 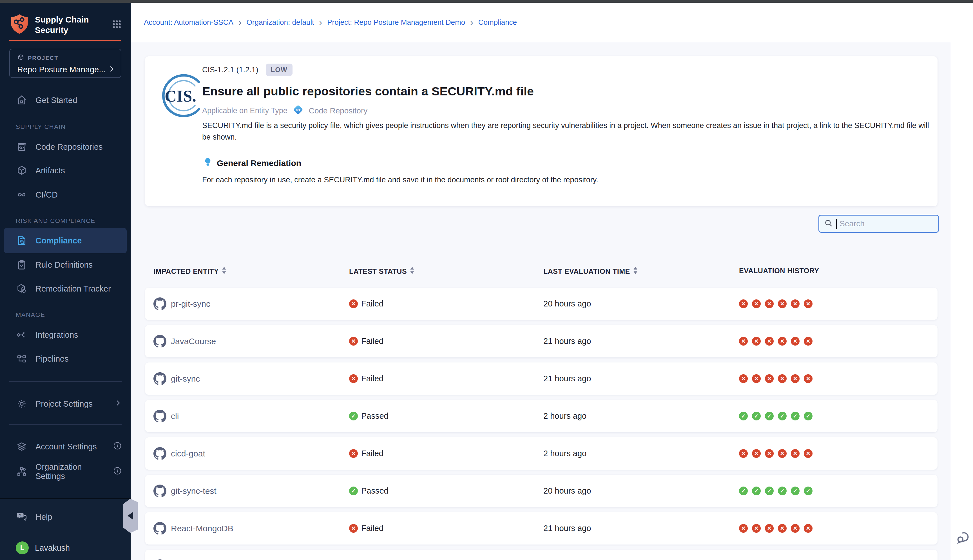 What do you see at coordinates (65, 404) in the screenshot?
I see `sidebar-item-project-settings: Project Settings` at bounding box center [65, 404].